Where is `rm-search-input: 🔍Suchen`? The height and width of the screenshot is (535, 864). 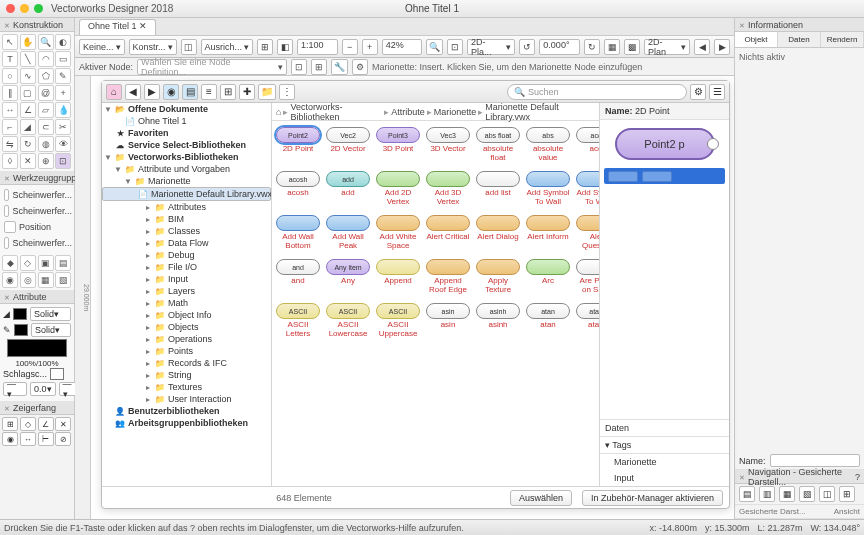 rm-search-input: 🔍Suchen is located at coordinates (597, 92).